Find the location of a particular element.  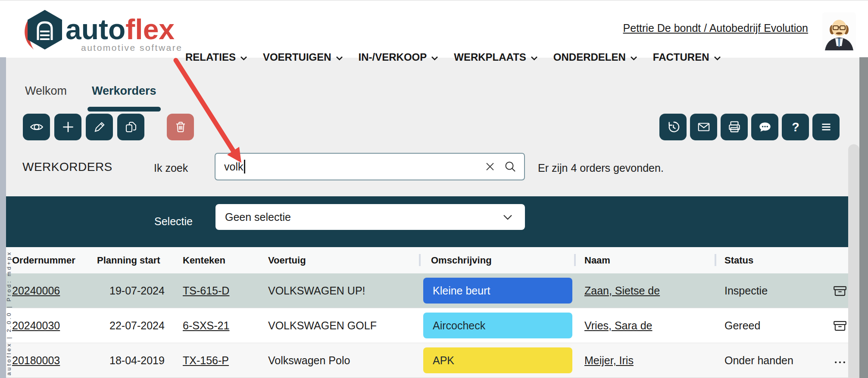

nav-item-label: IN-/VERKOOP is located at coordinates (393, 57).